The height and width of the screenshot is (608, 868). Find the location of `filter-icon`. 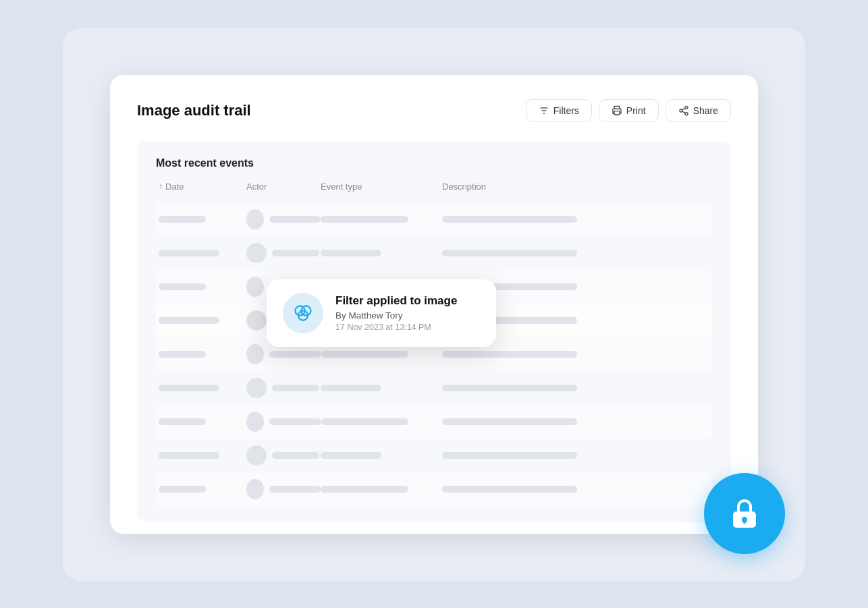

filter-icon is located at coordinates (544, 111).